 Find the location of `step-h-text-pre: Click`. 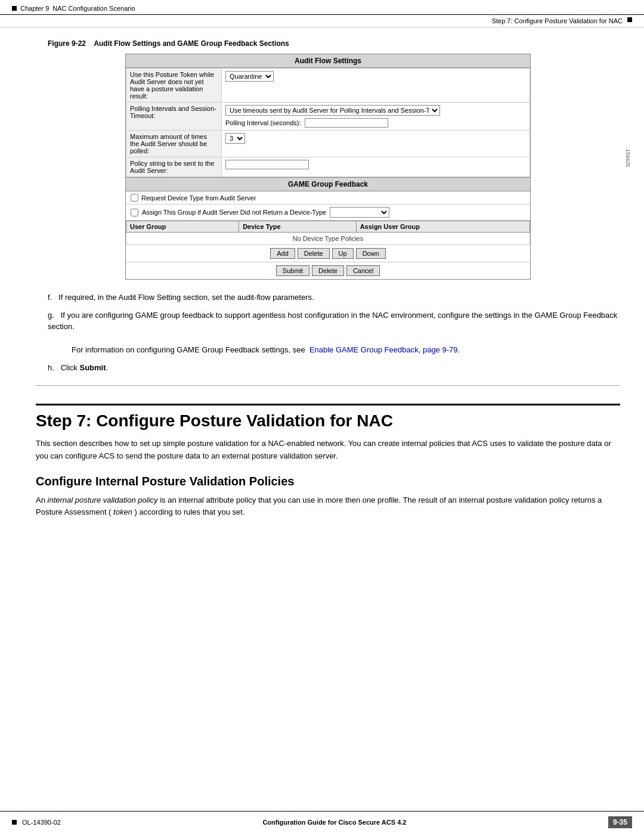

step-h-text-pre: Click is located at coordinates (70, 367).